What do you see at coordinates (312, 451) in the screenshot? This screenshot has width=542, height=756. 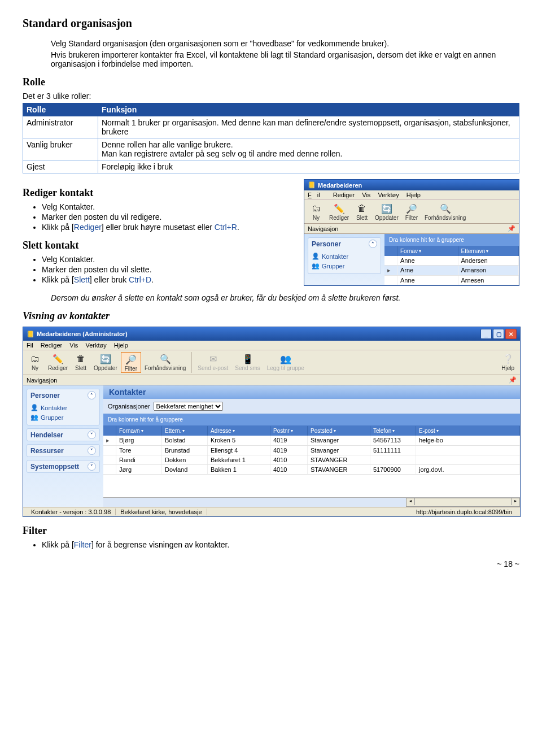 I see `grid-row: ToreBrunstadEllensgt 44019Stavanger51111…` at bounding box center [312, 451].